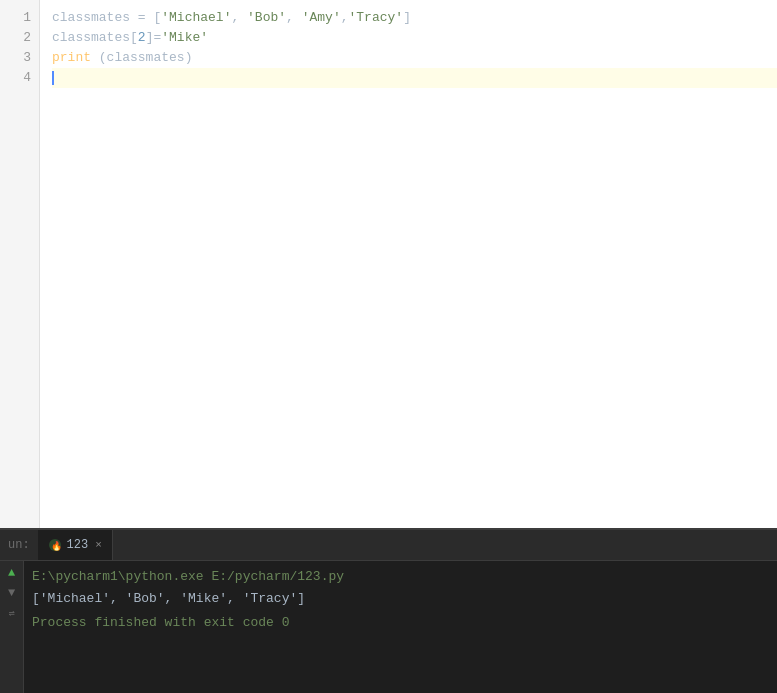 Image resolution: width=777 pixels, height=693 pixels. Describe the element at coordinates (20, 18) in the screenshot. I see `line-num-1: 1` at that location.